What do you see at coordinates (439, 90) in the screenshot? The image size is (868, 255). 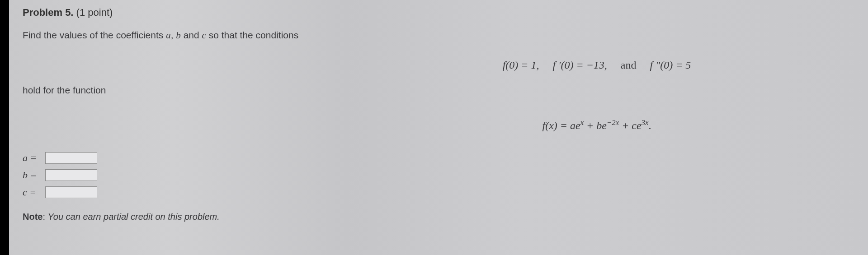 I see `hold-text: hold for the function` at bounding box center [439, 90].